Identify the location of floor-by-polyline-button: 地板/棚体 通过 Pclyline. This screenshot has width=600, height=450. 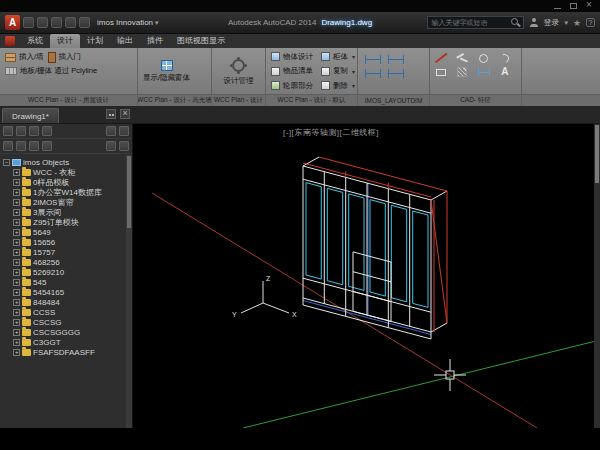
(68, 70).